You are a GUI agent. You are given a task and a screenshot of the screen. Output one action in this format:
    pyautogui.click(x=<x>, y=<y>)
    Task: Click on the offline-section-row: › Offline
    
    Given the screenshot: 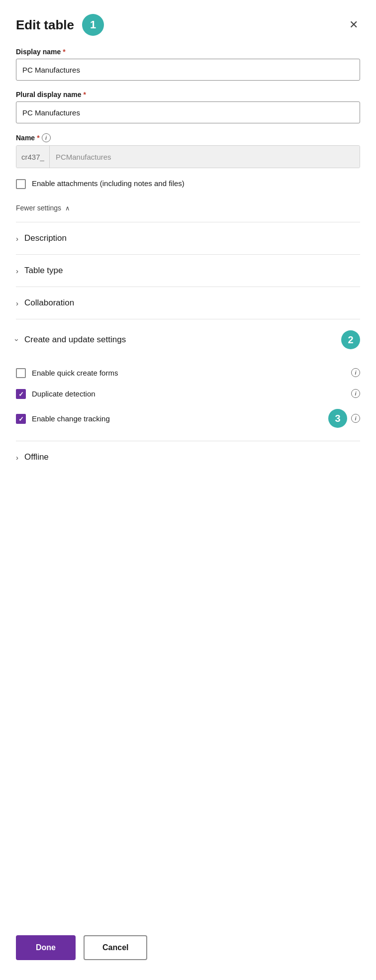 What is the action you would take?
    pyautogui.click(x=188, y=457)
    